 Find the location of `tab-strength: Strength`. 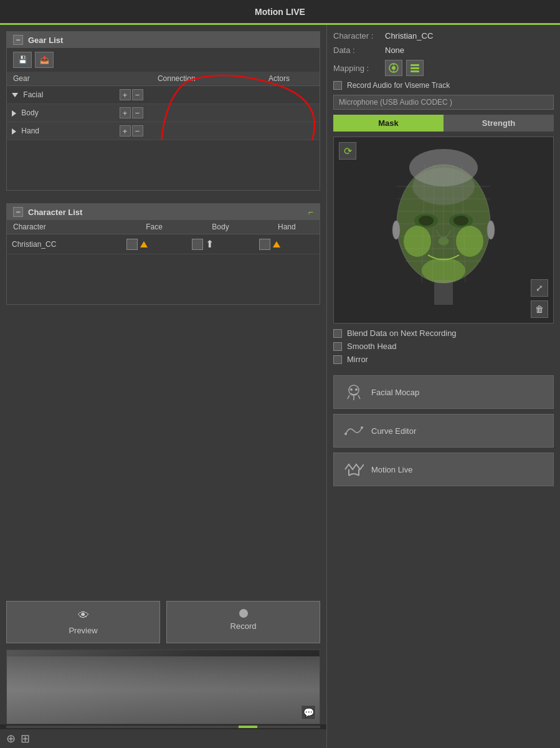

tab-strength: Strength is located at coordinates (498, 123).